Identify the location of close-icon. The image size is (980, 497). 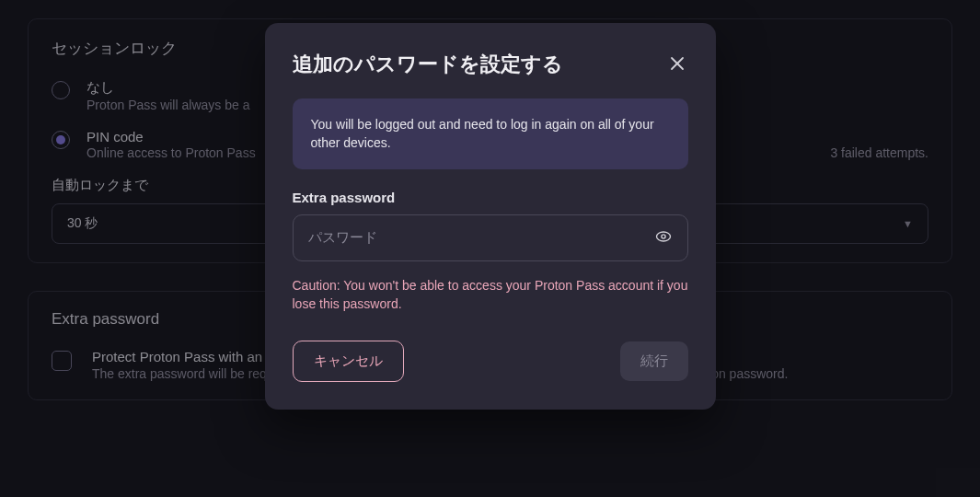
(677, 64).